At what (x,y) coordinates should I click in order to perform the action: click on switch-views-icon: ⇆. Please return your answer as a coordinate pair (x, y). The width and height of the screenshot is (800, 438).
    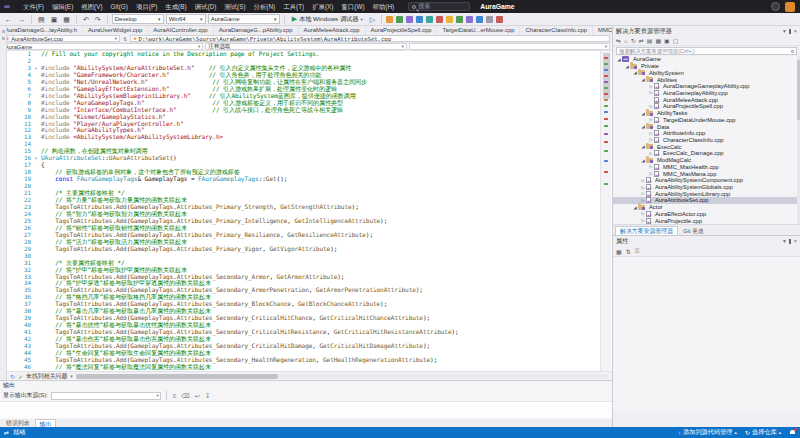
    Looking at the image, I should click on (618, 40).